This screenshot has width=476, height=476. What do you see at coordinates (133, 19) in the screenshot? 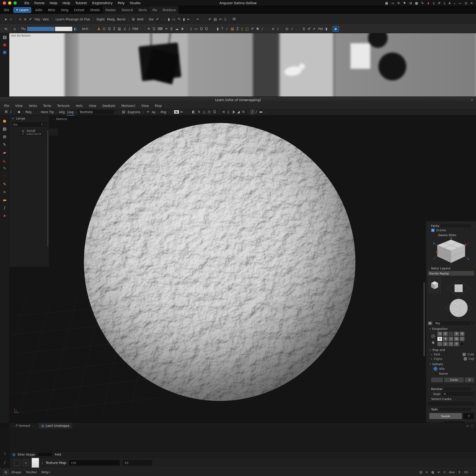
I see `table-icon: ⊞` at bounding box center [133, 19].